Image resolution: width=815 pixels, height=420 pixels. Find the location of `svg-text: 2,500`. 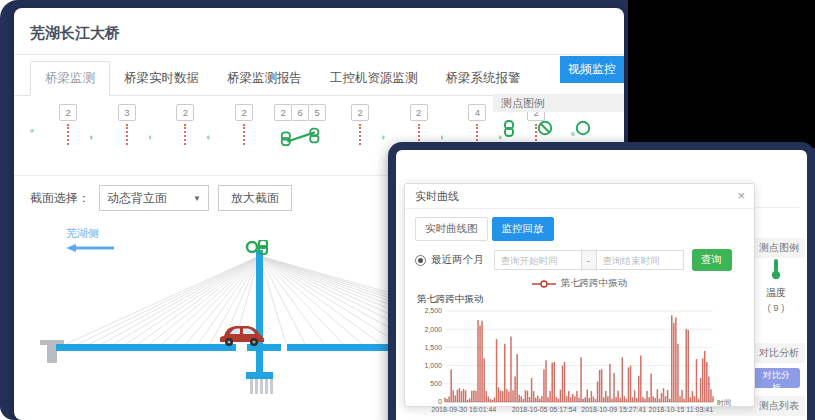

svg-text: 2,500 is located at coordinates (433, 310).